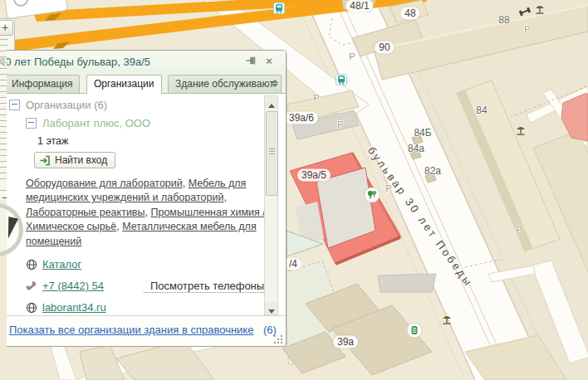 The height and width of the screenshot is (380, 588). What do you see at coordinates (133, 105) in the screenshot?
I see `organizations-group-row: Организации (6)` at bounding box center [133, 105].